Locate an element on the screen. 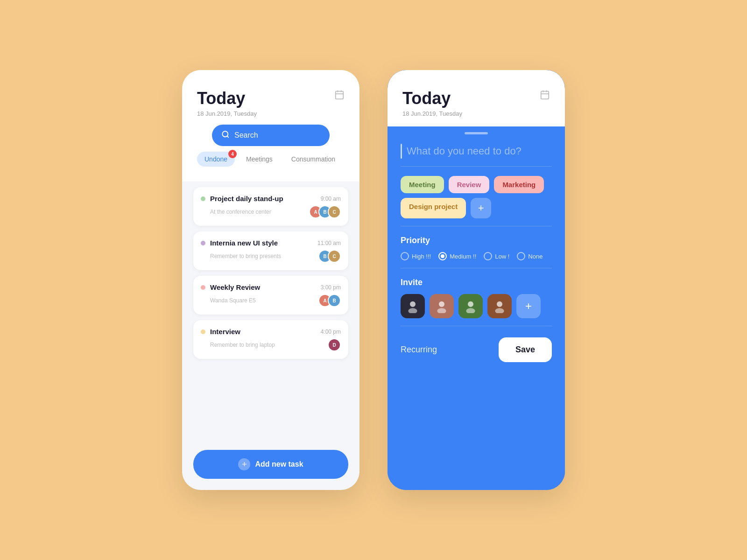  save-button: Save is located at coordinates (525, 350).